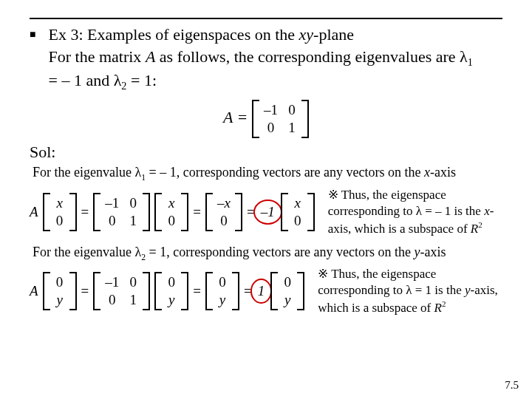  Describe the element at coordinates (292, 110) in the screenshot. I see `A-r1c2: 0` at that location.